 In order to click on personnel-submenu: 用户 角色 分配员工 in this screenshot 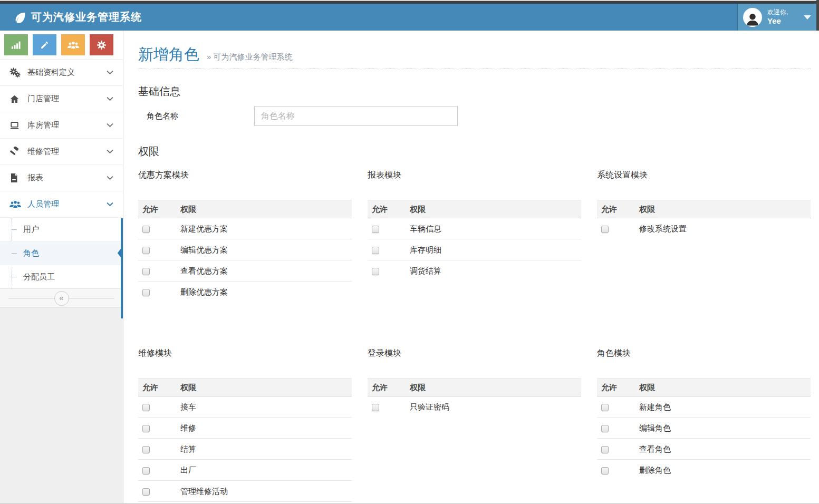, I will do `click(61, 253)`.